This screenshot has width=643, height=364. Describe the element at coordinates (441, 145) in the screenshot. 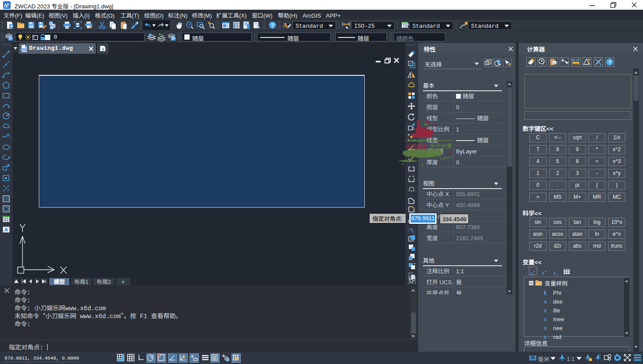

I see `svg-text: 乐于分享` at that location.